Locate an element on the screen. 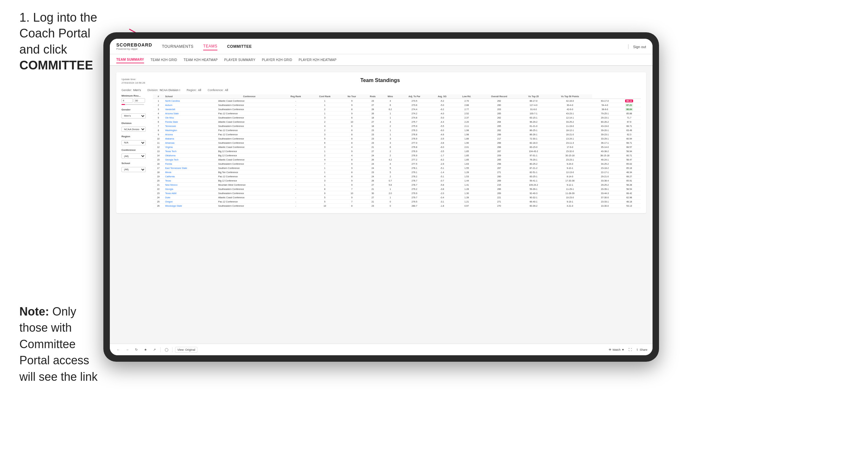 The height and width of the screenshot is (467, 868). cell-adj-par: 276.8 is located at coordinates (414, 147).